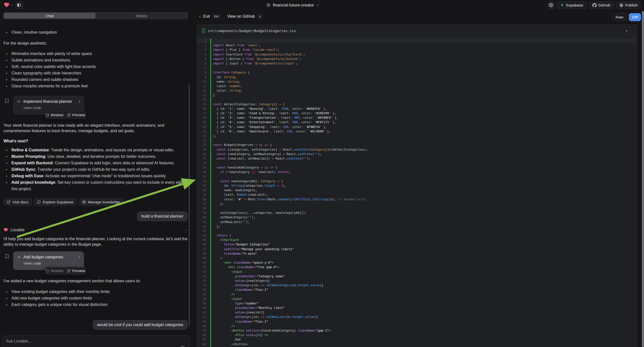 This screenshot has height=347, width=644. I want to click on code-line: 35 limit: Number(newLimit),, so click(417, 195).